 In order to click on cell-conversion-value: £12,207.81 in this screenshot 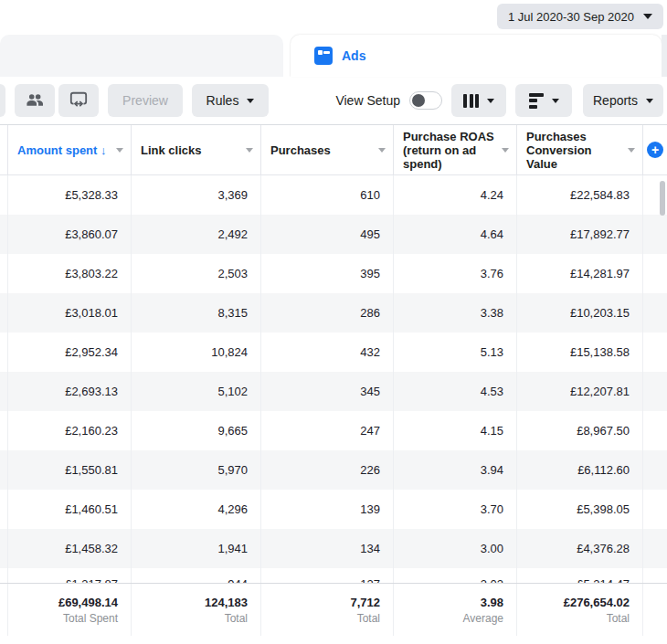, I will do `click(579, 391)`.